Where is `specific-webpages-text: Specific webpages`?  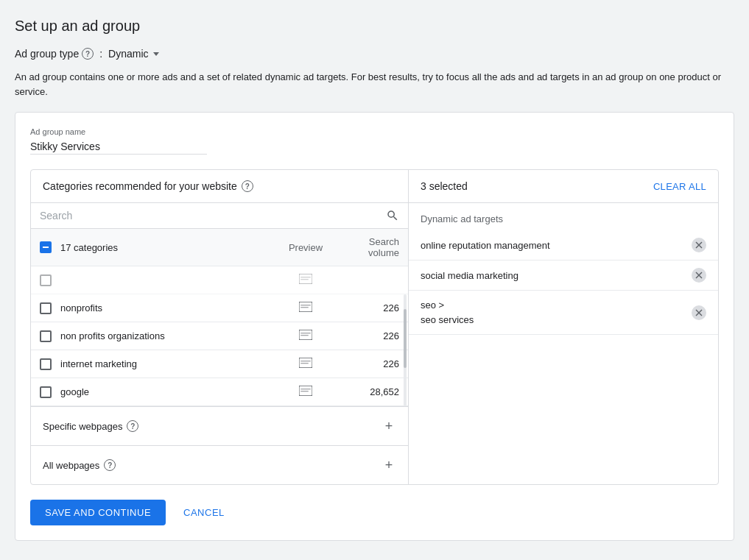
specific-webpages-text: Specific webpages is located at coordinates (82, 427).